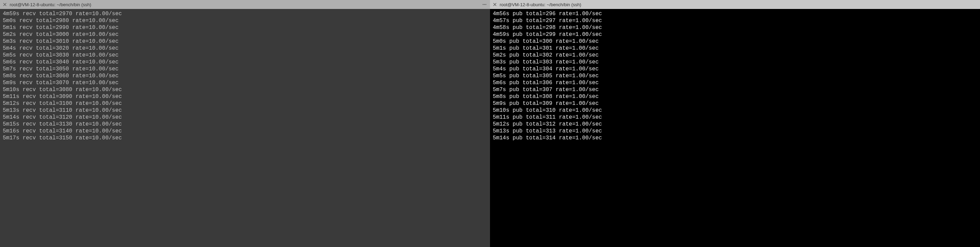 The width and height of the screenshot is (980, 247). Describe the element at coordinates (245, 48) in the screenshot. I see `terminal-line: 5m4s recv total=3020 rate=10.00/sec` at that location.